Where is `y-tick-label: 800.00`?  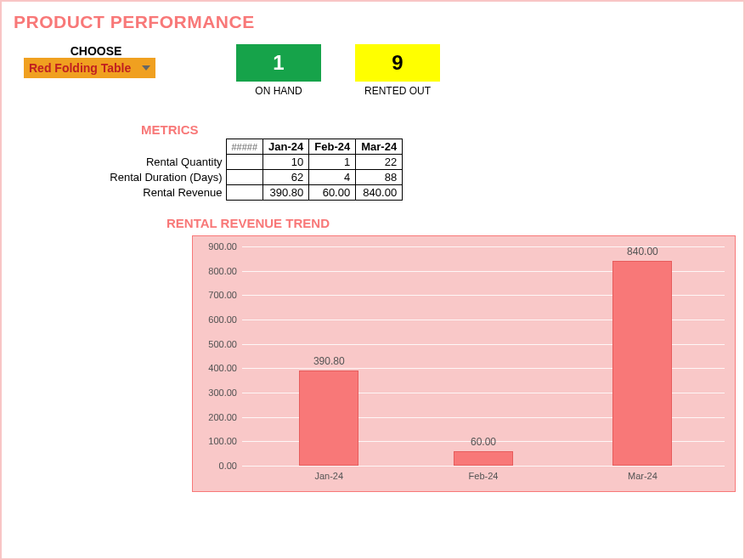
y-tick-label: 800.00 is located at coordinates (219, 271).